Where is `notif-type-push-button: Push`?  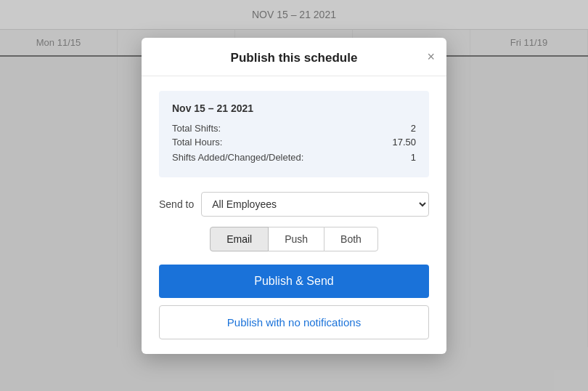 notif-type-push-button: Push is located at coordinates (296, 239).